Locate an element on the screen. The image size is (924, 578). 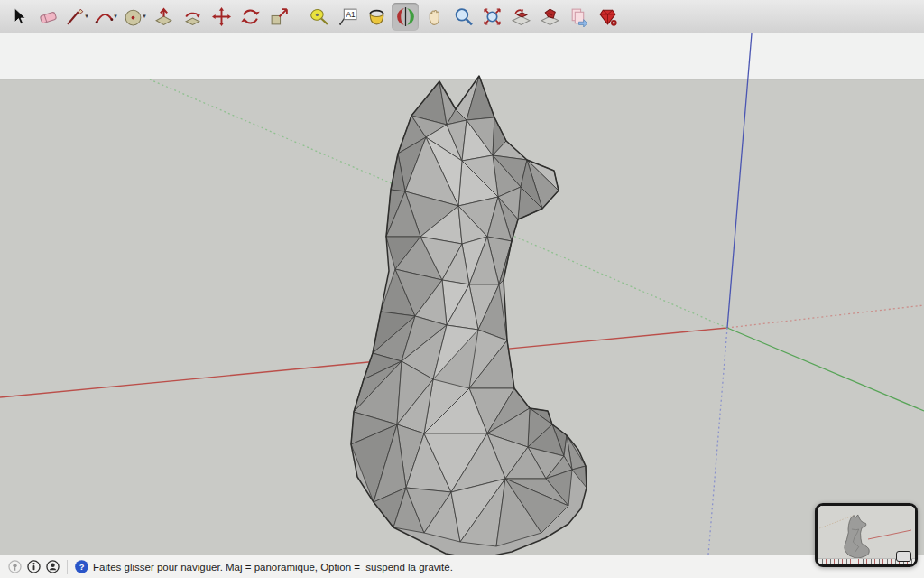
orbit-icon is located at coordinates (406, 16).